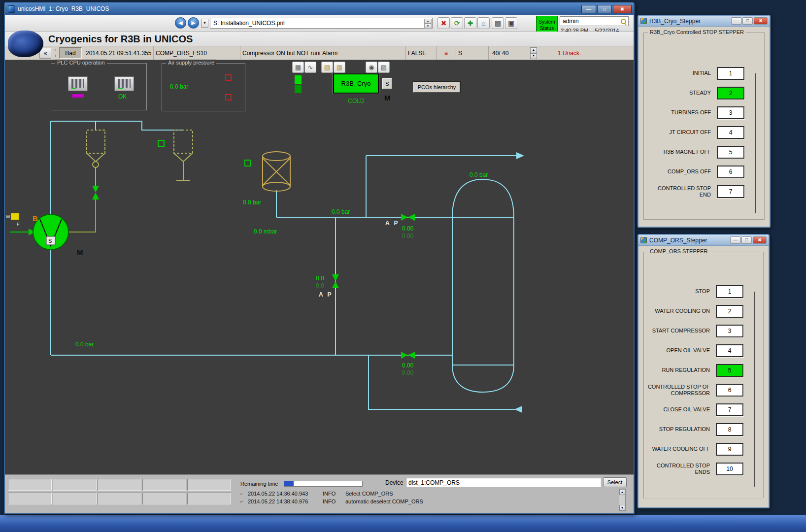  What do you see at coordinates (96, 193) in the screenshot?
I see `valve-inlet` at bounding box center [96, 193].